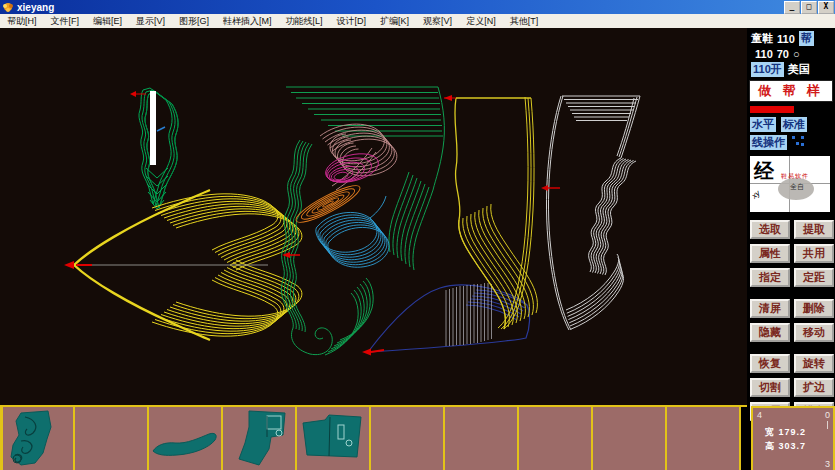 This screenshot has width=835, height=470. What do you see at coordinates (768, 142) in the screenshot?
I see `line-operation-chip: 线操作` at bounding box center [768, 142].